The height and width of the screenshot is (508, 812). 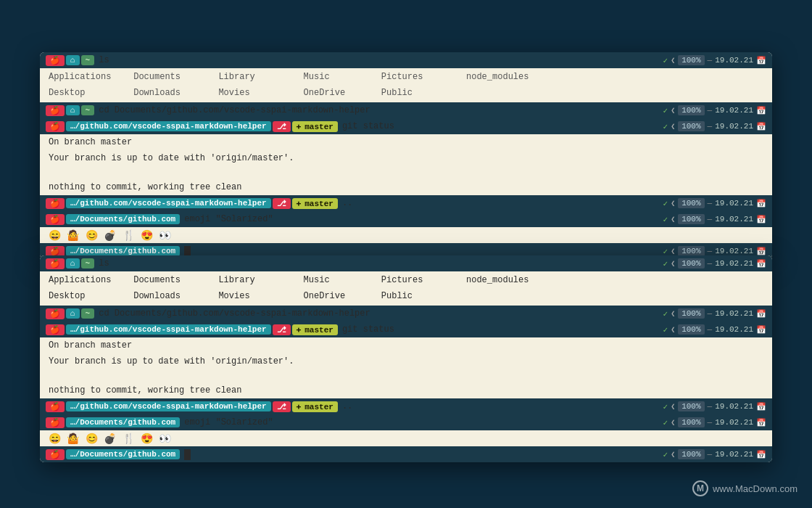 What do you see at coordinates (88, 314) in the screenshot?
I see `b-badge-tilde-2: ~` at bounding box center [88, 314].